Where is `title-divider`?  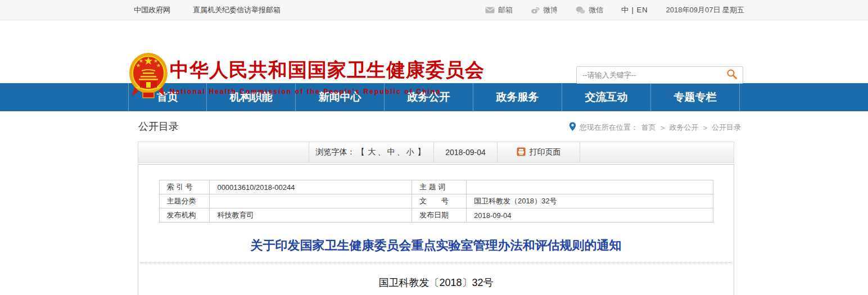 title-divider is located at coordinates (436, 263).